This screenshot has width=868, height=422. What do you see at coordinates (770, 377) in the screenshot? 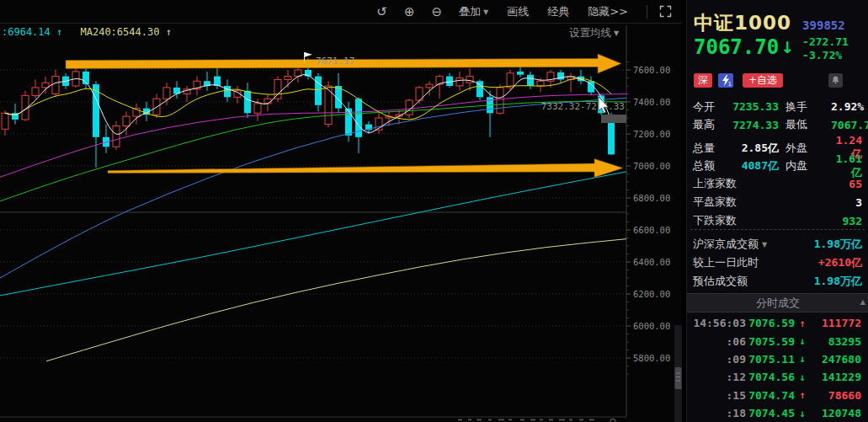
I see `trade-price: 7074.56` at bounding box center [770, 377].